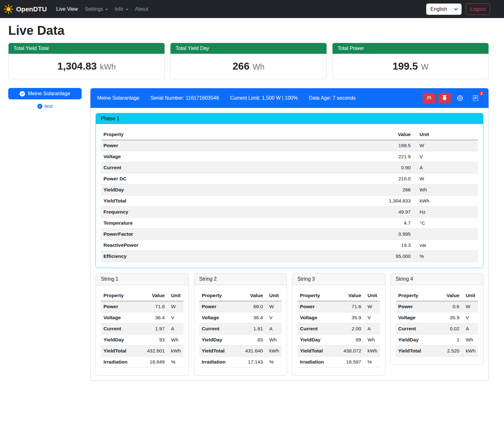 The width and height of the screenshot is (504, 430). Describe the element at coordinates (437, 279) in the screenshot. I see `string-title: String 4` at that location.